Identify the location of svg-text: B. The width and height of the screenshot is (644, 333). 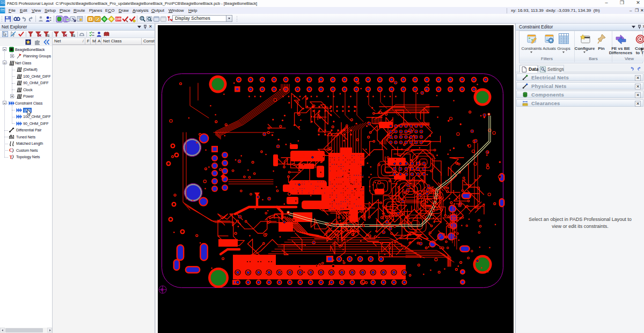
(162, 290).